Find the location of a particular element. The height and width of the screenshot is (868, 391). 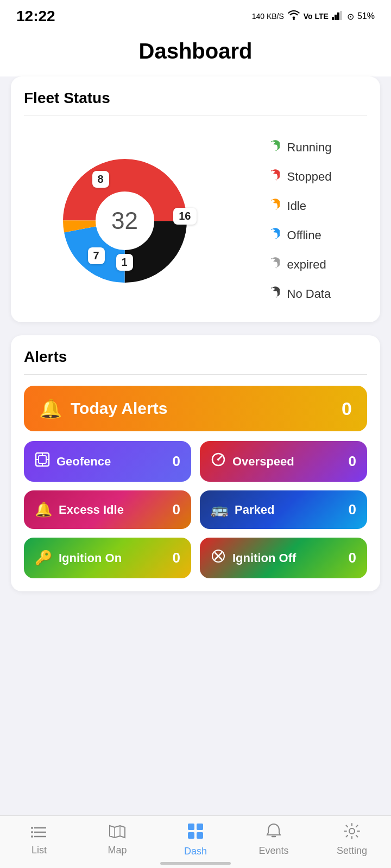

bottom-nav: List Map Dash Events Setting is located at coordinates (195, 842).